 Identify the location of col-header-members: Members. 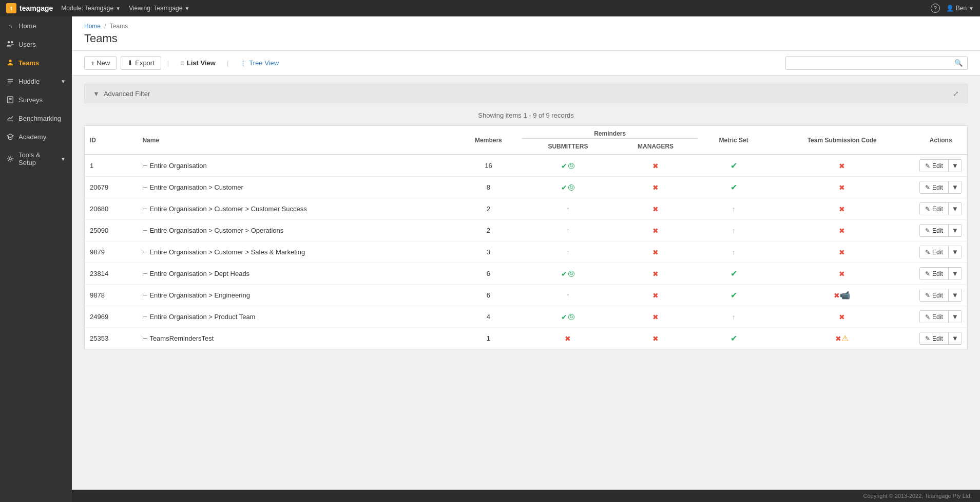
(488, 141).